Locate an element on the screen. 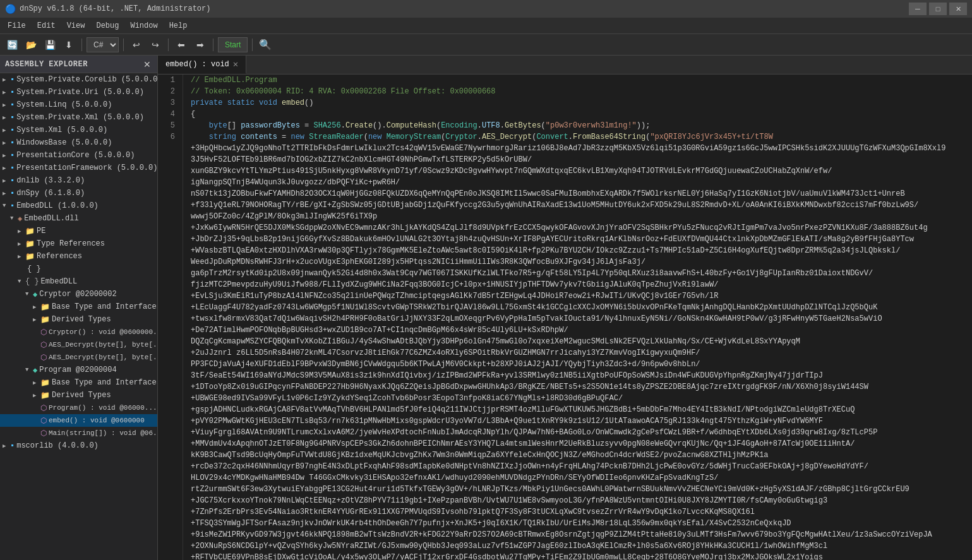  tree-item-pe: ▶ 📁 PE is located at coordinates (78, 231).